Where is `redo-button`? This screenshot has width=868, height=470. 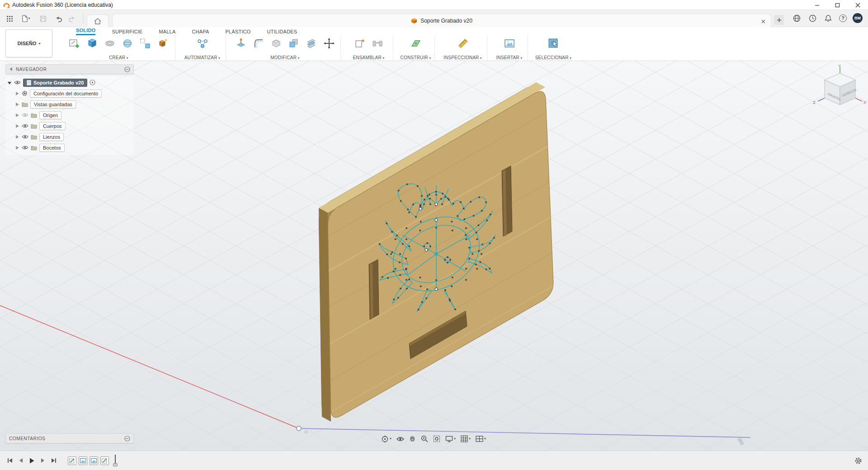 redo-button is located at coordinates (72, 19).